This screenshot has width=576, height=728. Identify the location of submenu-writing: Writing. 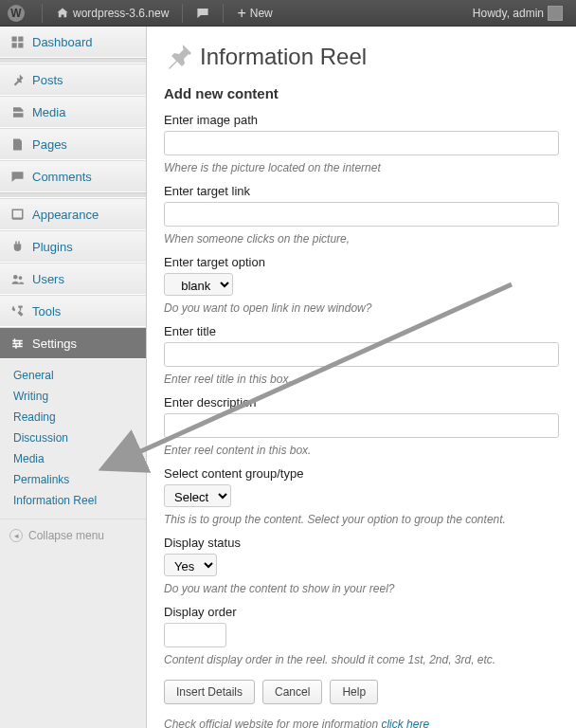
(73, 396).